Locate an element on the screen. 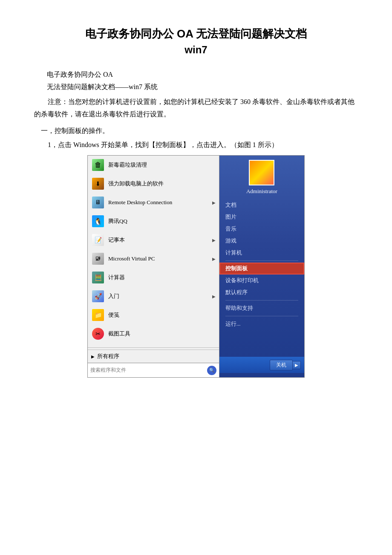 This screenshot has width=392, height=555. calc-icon: 🧮 is located at coordinates (98, 278).